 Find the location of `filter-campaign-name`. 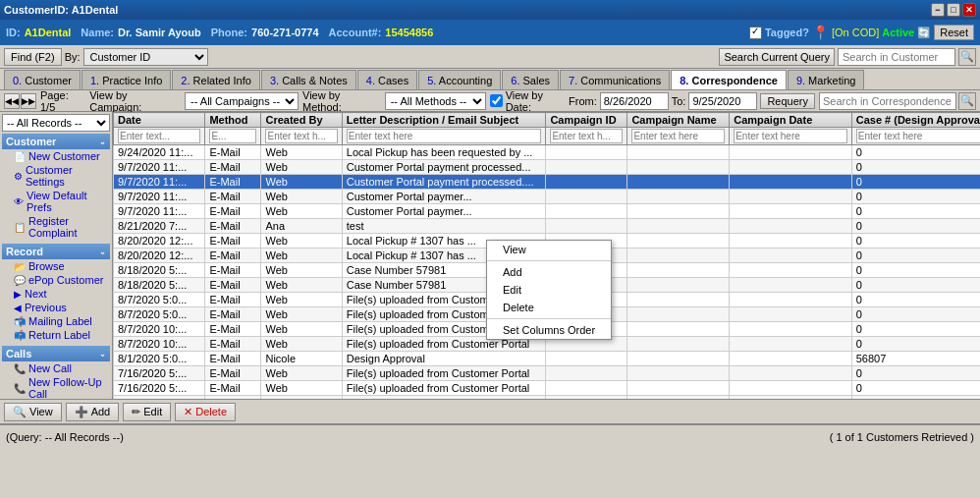

filter-campaign-name is located at coordinates (678, 136).